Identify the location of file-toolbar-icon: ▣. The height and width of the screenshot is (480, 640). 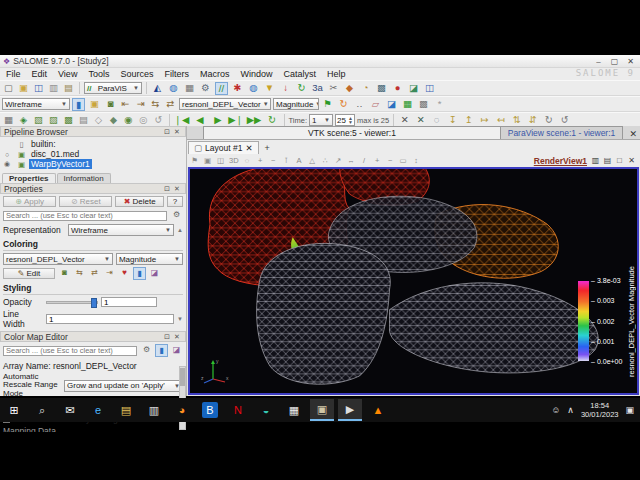
(24, 88).